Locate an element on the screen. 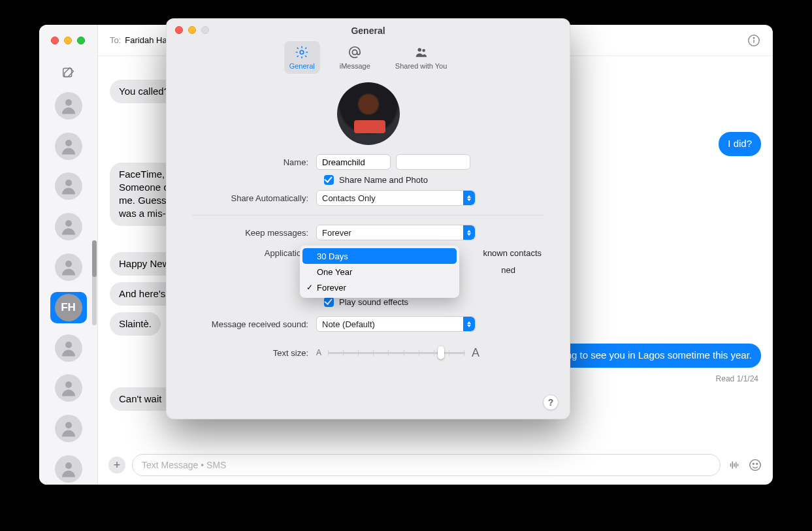 The width and height of the screenshot is (812, 531). pref-close-button is located at coordinates (179, 30).